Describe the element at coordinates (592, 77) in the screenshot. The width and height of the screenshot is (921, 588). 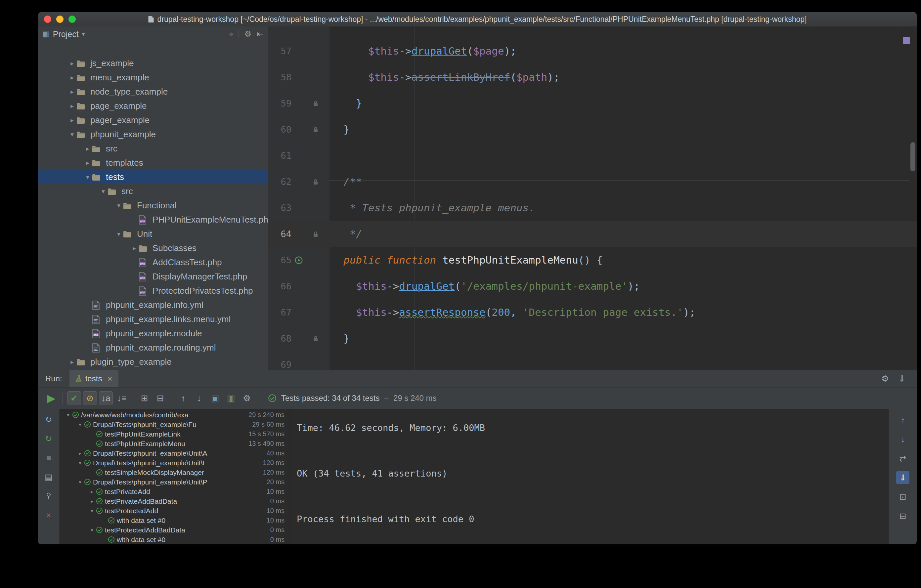
I see `editor-line-58: 58 $this->assertLinkByHref($path);` at that location.